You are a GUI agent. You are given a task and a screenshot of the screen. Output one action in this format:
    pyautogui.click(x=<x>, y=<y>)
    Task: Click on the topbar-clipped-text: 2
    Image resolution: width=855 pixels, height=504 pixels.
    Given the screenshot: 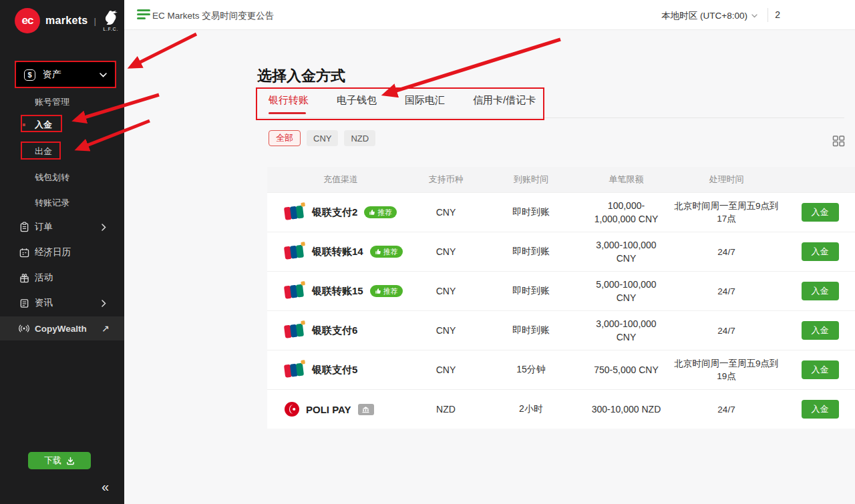 What is the action you would take?
    pyautogui.click(x=778, y=15)
    